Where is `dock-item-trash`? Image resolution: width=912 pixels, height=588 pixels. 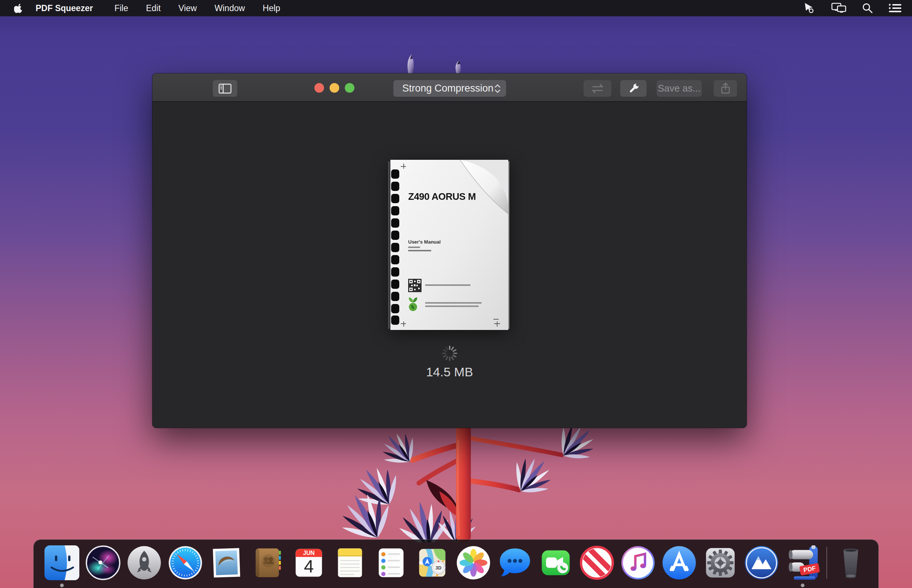 dock-item-trash is located at coordinates (851, 563).